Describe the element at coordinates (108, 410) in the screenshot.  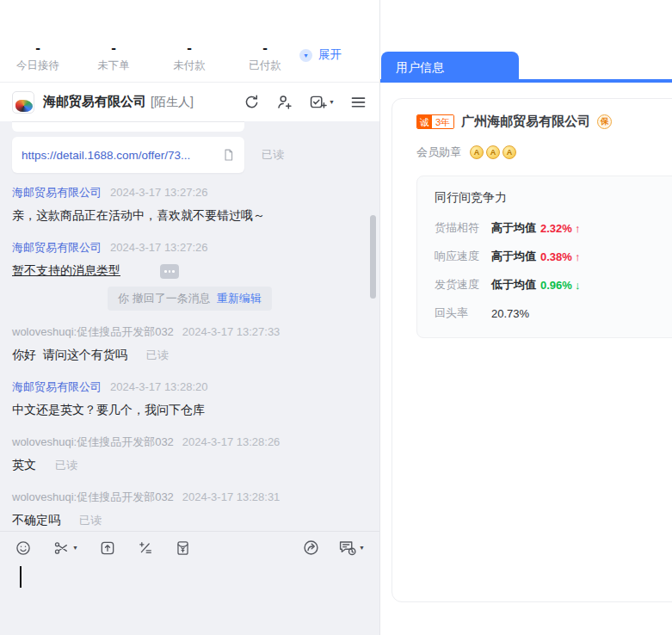
I see `message-text: 中文还是英文？要几个，我问下仓库` at that location.